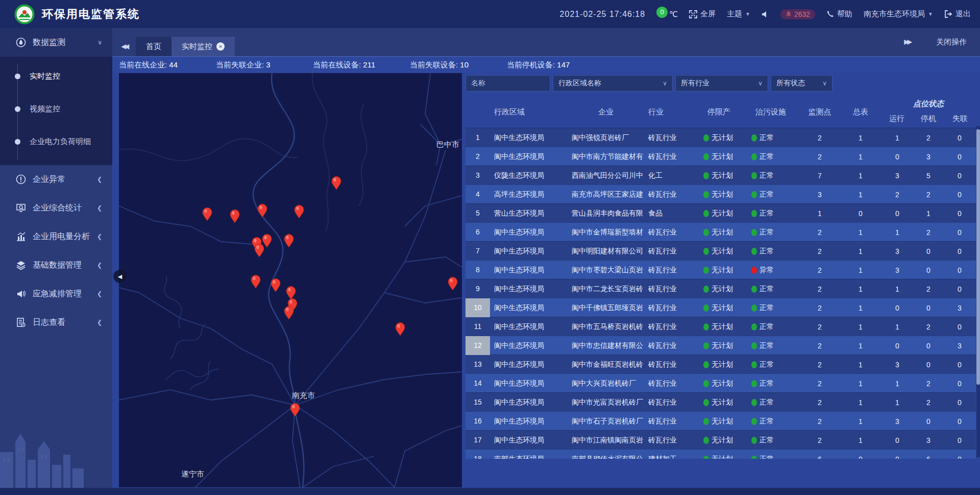 Image resolution: width=980 pixels, height=495 pixels. Describe the element at coordinates (702, 14) in the screenshot. I see `fullscreen-button: 全屏` at that location.